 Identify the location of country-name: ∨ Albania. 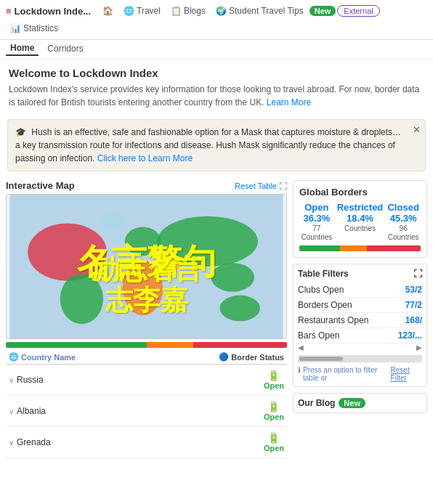
(28, 411).